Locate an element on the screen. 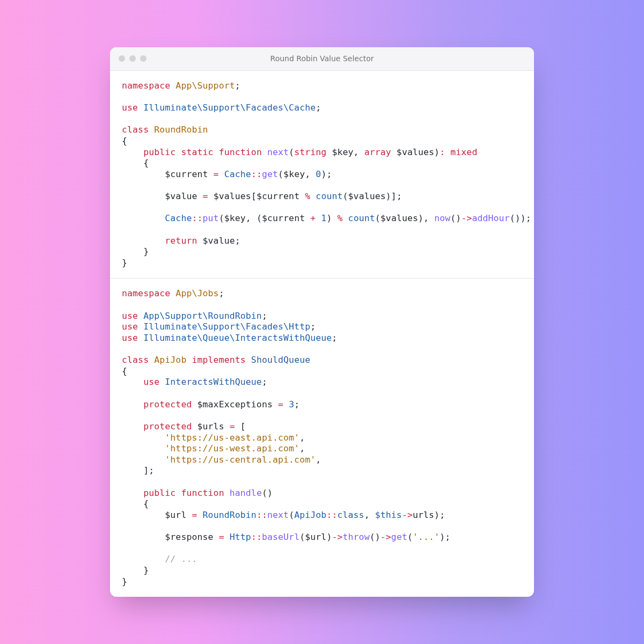 Image resolution: width=644 pixels, height=644 pixels. method-baseurl: baseUrl is located at coordinates (281, 537).